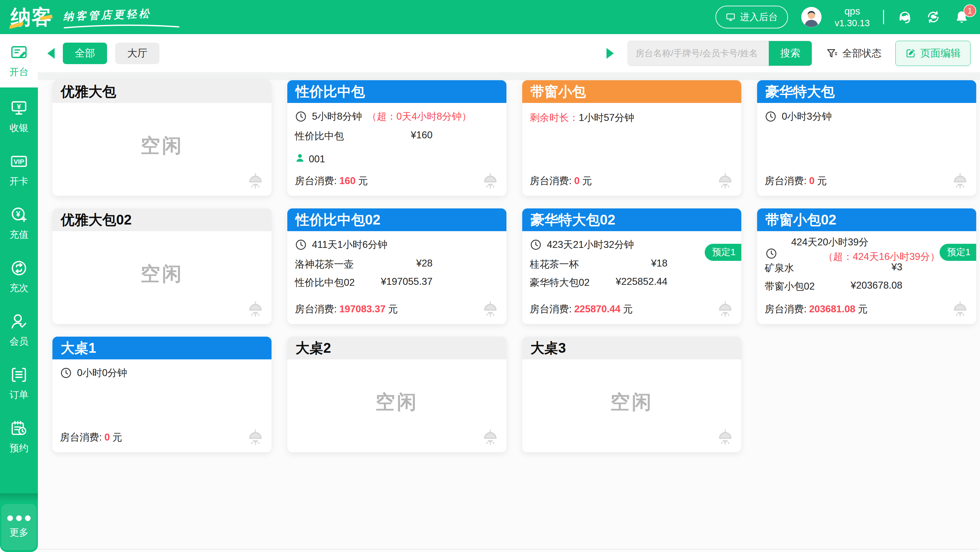  Describe the element at coordinates (752, 17) in the screenshot. I see `enter-backstage-button: 进入后台` at that location.